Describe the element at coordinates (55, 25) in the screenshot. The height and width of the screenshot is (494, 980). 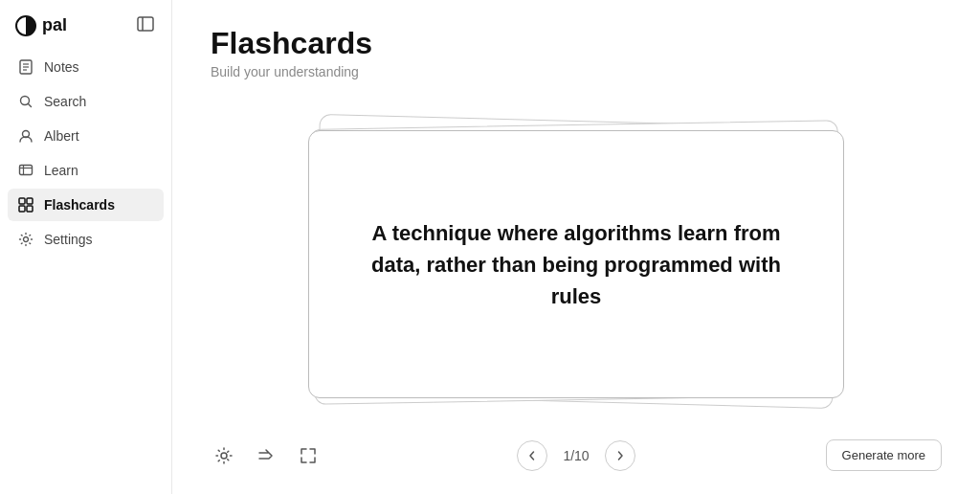
I see `app-name: pal` at that location.